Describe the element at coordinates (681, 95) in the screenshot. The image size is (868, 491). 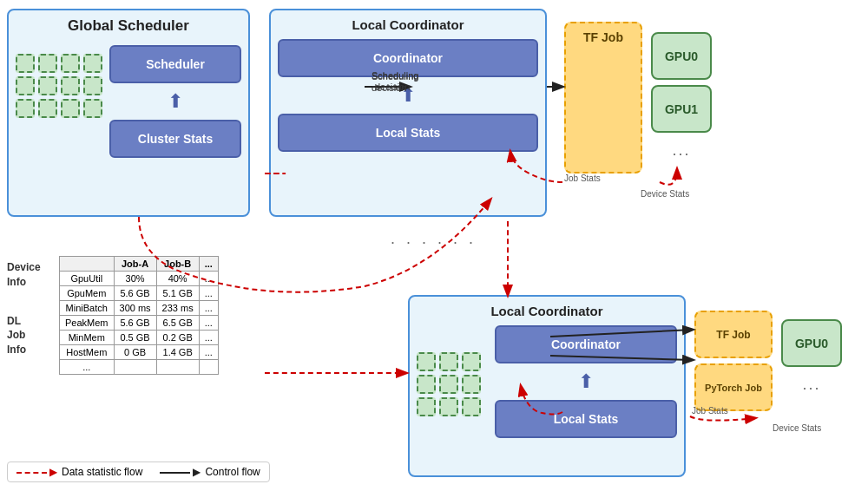
I see `gpu-stack-top: GPU0 GPU1 ...` at that location.